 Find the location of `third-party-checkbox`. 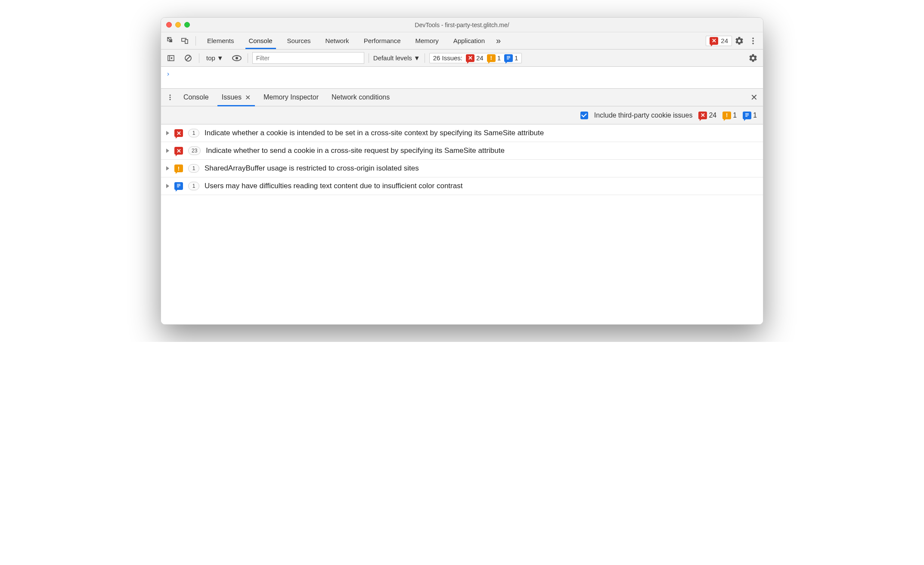

third-party-checkbox is located at coordinates (584, 115).